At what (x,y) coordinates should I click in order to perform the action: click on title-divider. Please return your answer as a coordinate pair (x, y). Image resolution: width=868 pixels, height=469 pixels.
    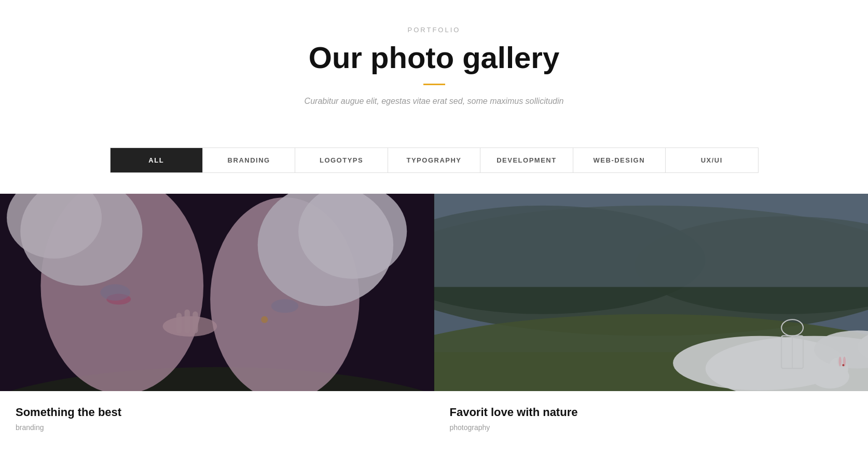
    Looking at the image, I should click on (434, 84).